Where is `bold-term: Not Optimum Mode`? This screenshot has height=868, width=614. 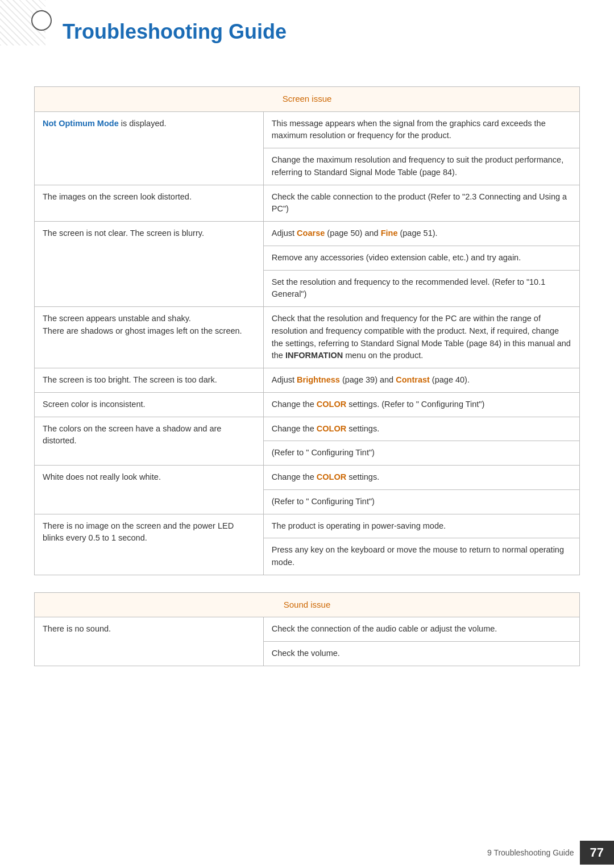
bold-term: Not Optimum Mode is located at coordinates (81, 123).